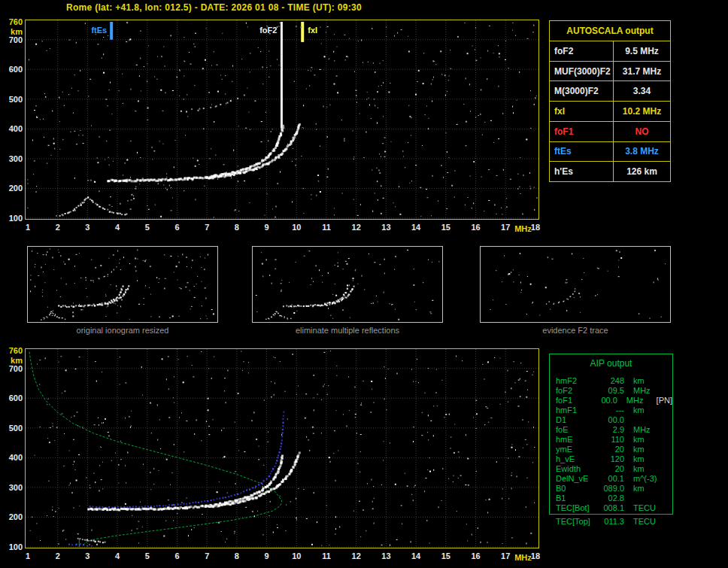 The image size is (728, 568). Describe the element at coordinates (262, 30) in the screenshot. I see `marker-label-foF2: foF2` at that location.